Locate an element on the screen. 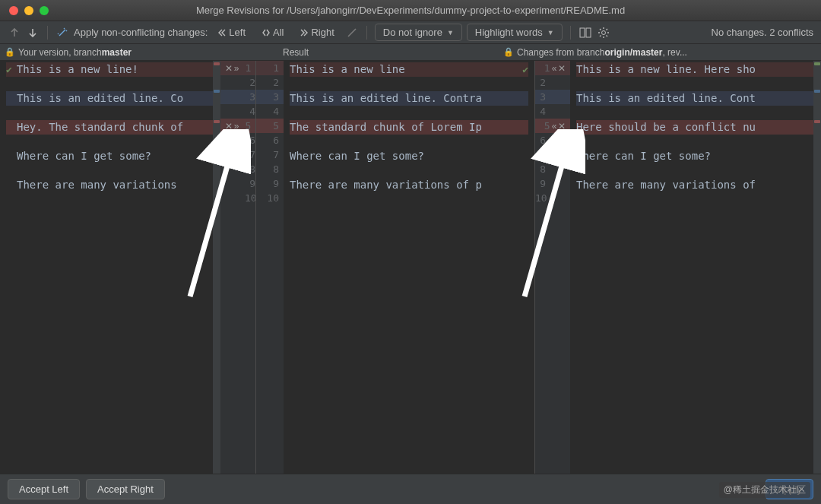 This screenshot has height=504, width=821. window-title: Merge Revisions for /Users/jahongirr/Dev… is located at coordinates (410, 11).